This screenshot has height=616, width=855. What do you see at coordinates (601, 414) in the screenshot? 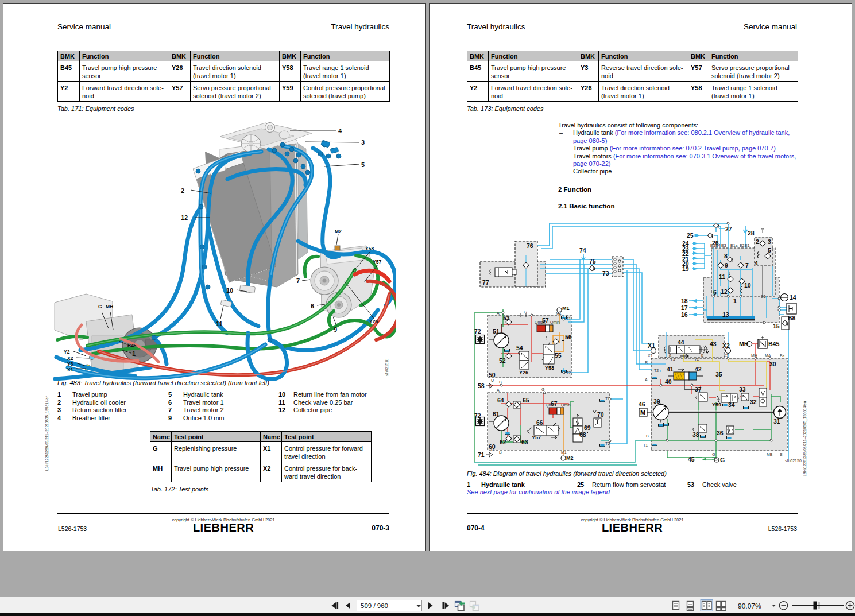
I see `svg-text: 70` at bounding box center [601, 414].